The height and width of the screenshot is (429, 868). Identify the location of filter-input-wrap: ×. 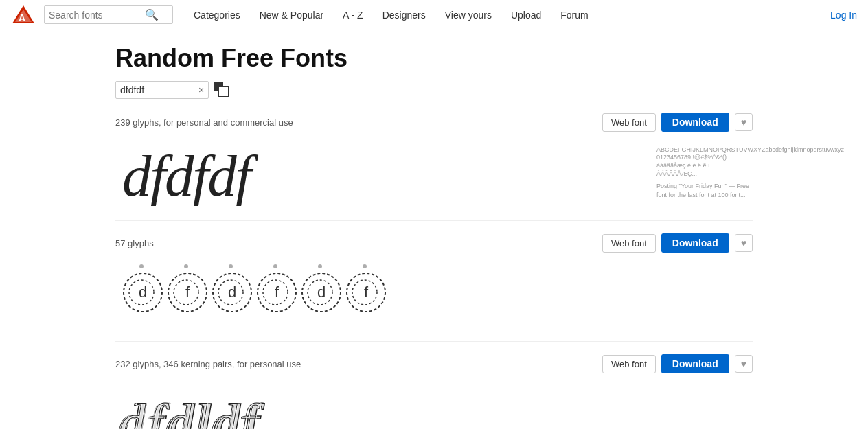
(162, 90).